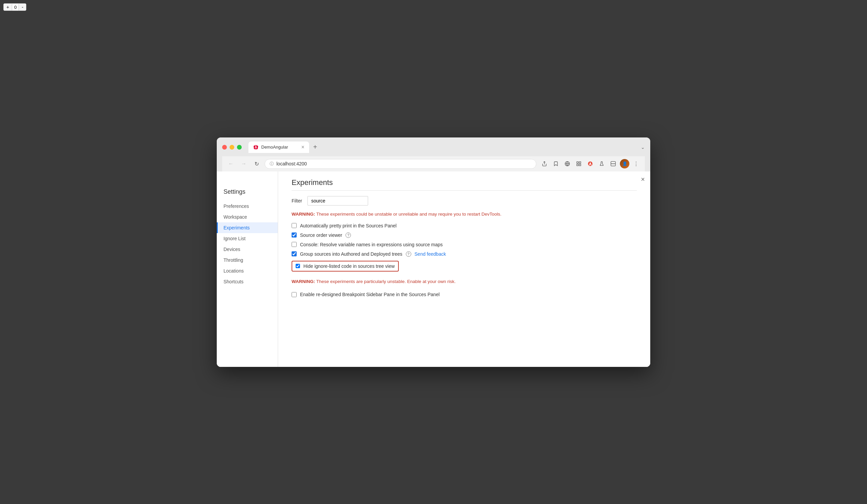  I want to click on help-icon-group-sources: ?, so click(409, 254).